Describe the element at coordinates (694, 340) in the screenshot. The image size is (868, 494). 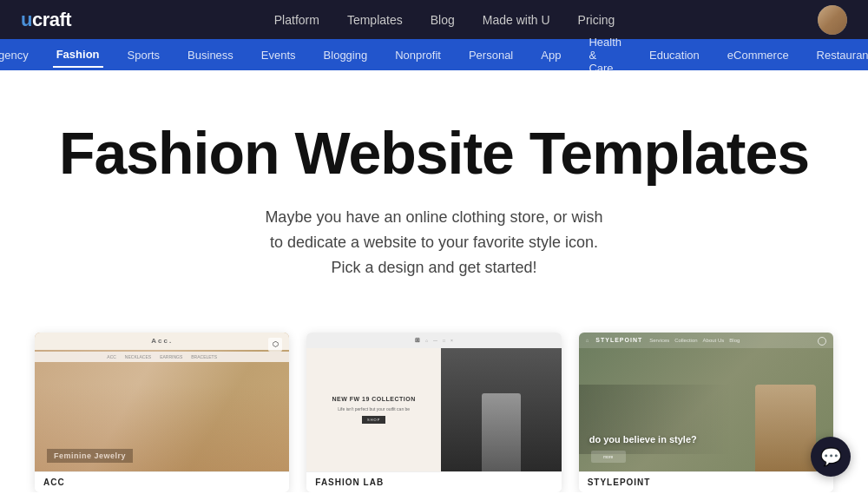
I see `stylepoint-nav: Services Collection About Us Blog` at that location.